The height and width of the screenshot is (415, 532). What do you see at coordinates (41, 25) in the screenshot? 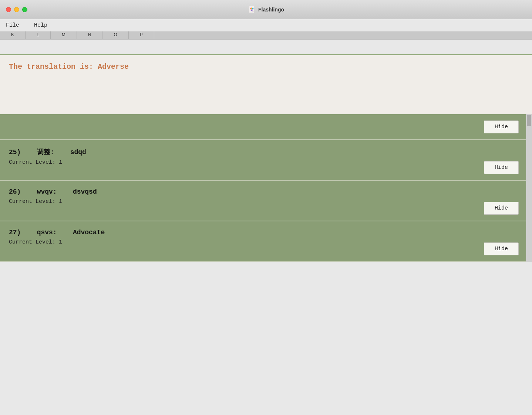
I see `menu-help: Help` at bounding box center [41, 25].